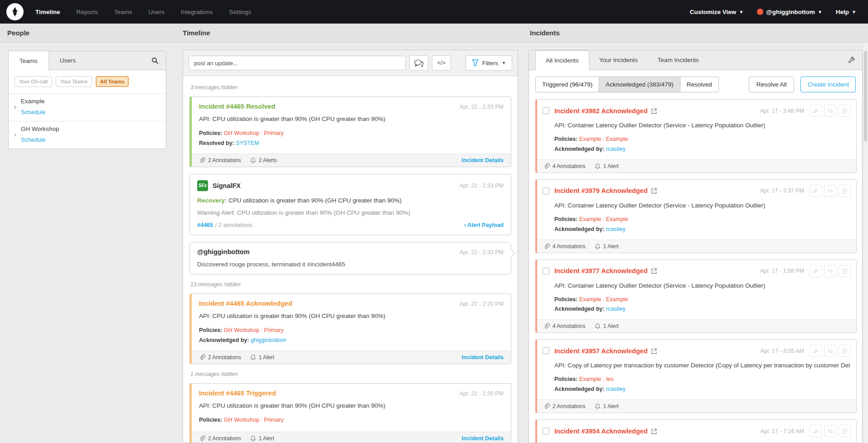  Describe the element at coordinates (68, 61) in the screenshot. I see `tab-users: Users` at that location.